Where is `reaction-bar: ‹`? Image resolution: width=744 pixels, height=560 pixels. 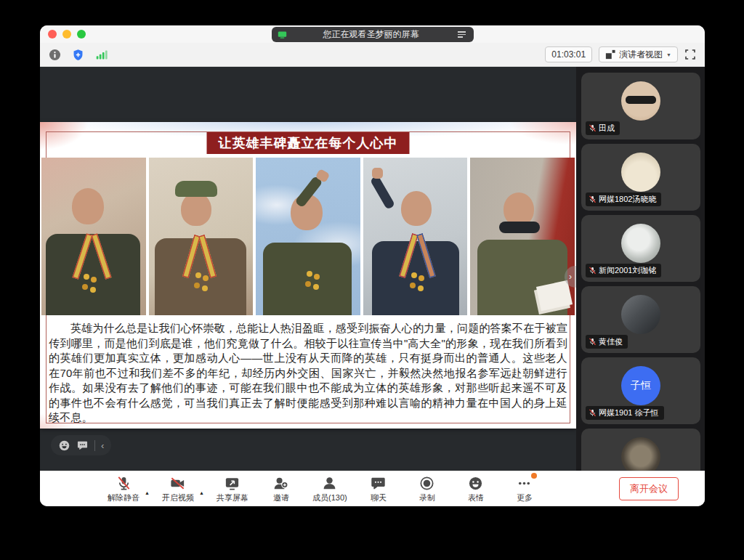 reaction-bar: ‹ is located at coordinates (81, 445).